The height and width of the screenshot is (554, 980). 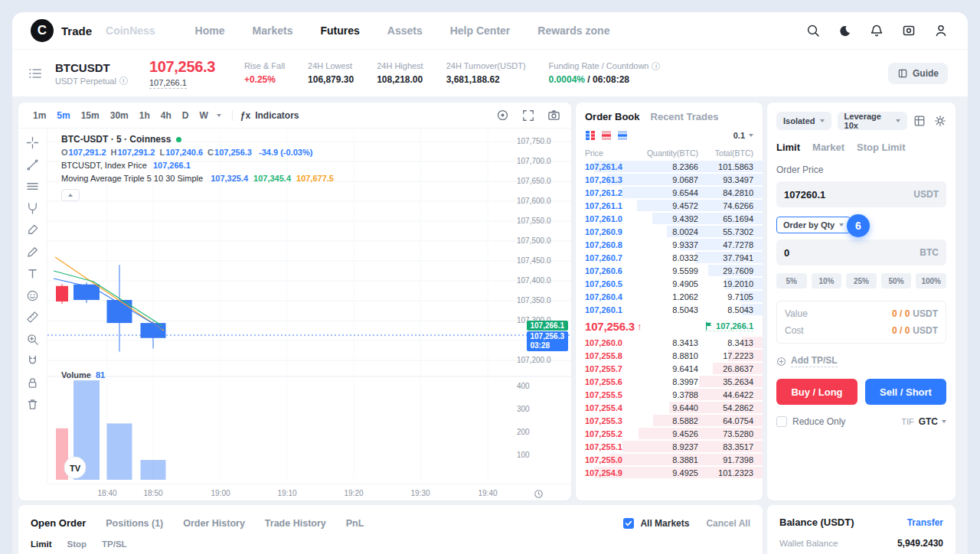 I want to click on orderbook-bid-row: 107,260.08.34138.3413, so click(x=669, y=343).